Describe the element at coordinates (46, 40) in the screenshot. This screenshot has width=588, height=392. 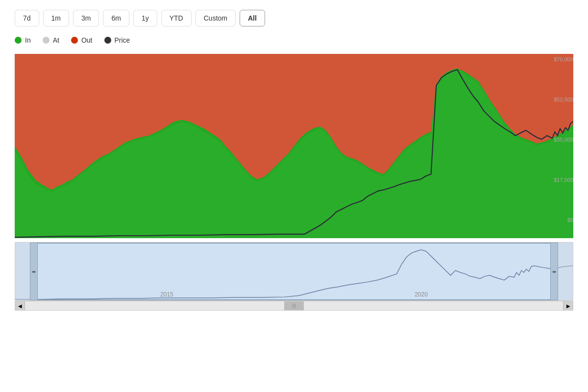
I see `legend-dot-at` at that location.